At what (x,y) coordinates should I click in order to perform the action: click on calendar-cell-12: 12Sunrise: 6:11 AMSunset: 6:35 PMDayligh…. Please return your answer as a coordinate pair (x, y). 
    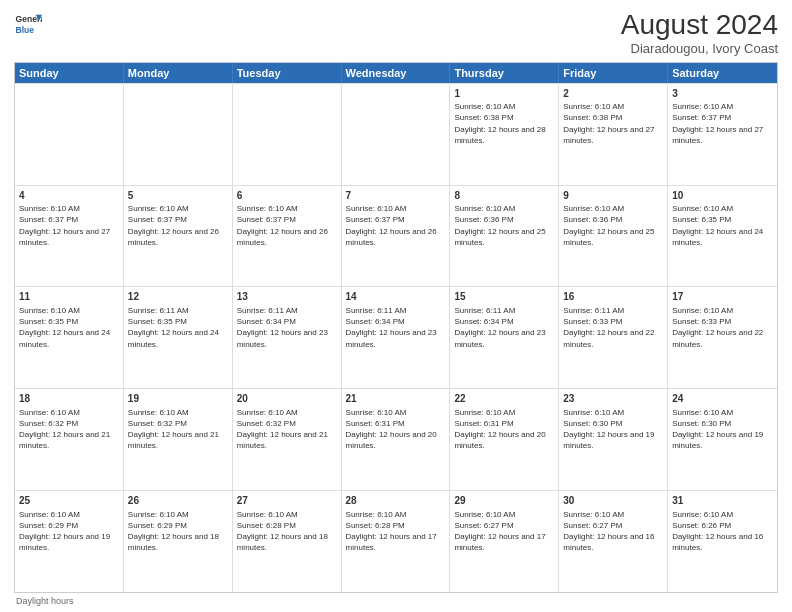
    Looking at the image, I should click on (178, 338).